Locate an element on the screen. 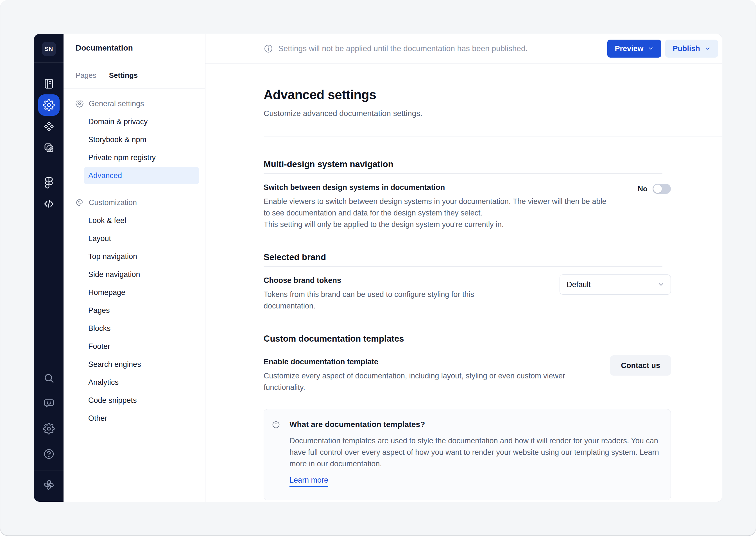 The width and height of the screenshot is (756, 536). templates-info-box: What are documentation templates? Docume… is located at coordinates (467, 455).